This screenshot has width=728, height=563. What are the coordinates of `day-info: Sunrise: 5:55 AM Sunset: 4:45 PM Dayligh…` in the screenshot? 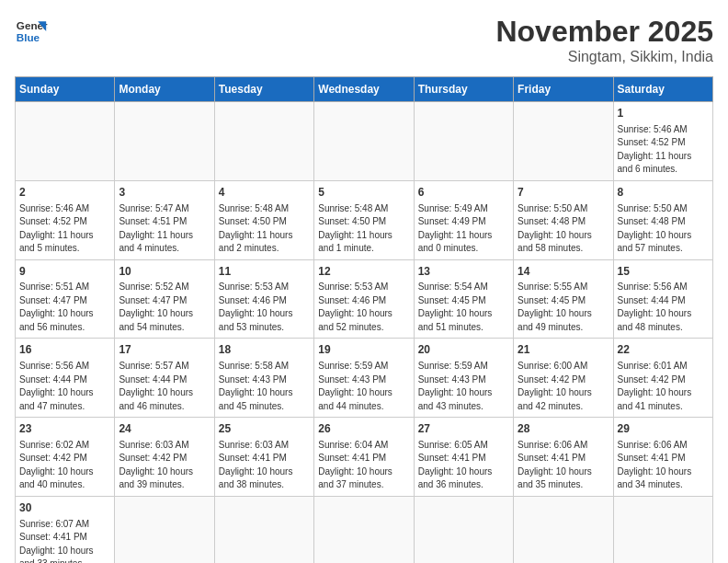 It's located at (563, 307).